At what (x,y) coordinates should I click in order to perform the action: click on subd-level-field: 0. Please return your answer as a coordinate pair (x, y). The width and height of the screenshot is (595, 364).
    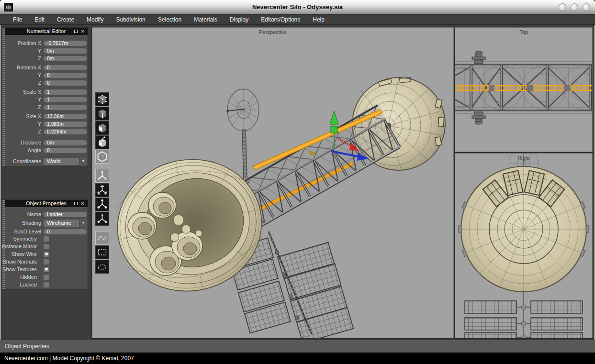
    Looking at the image, I should click on (65, 232).